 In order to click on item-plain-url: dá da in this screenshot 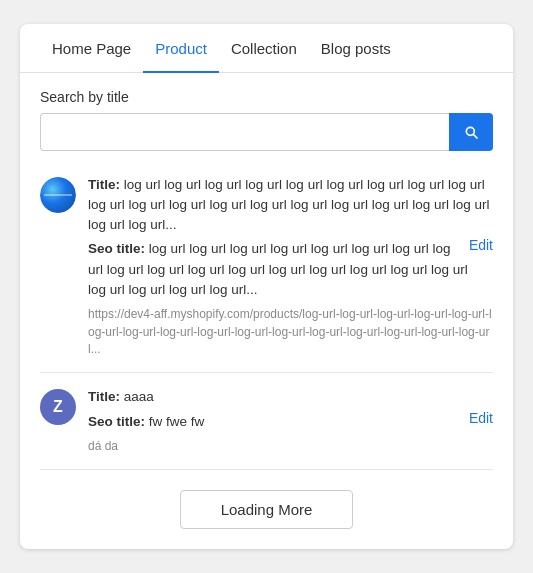, I will do `click(290, 446)`.